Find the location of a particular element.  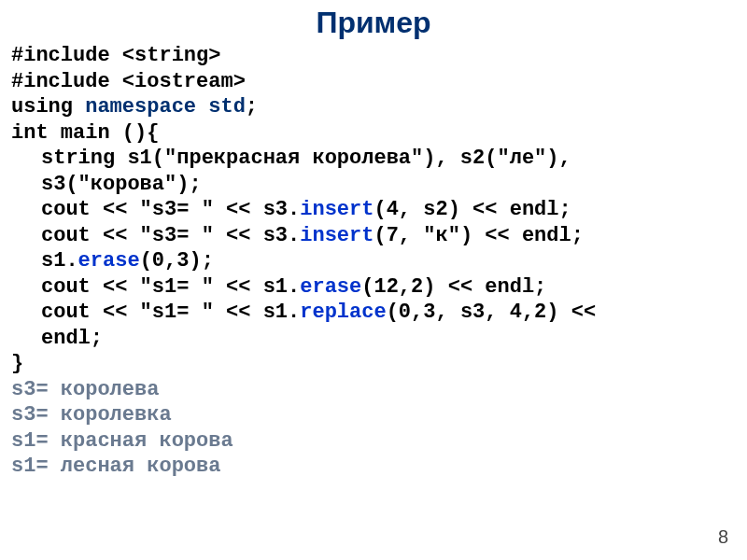

method-name: replace is located at coordinates (343, 312).